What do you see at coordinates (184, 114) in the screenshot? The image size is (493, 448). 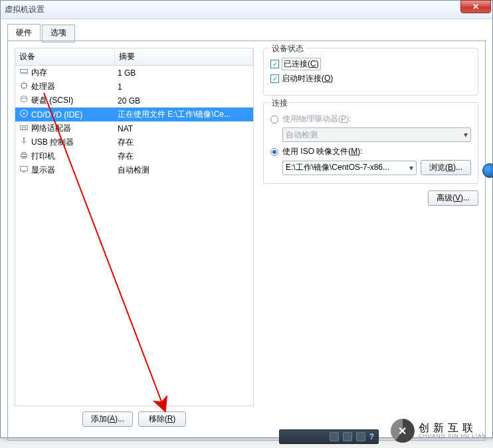 I see `device-summary: 正在使用文件 E:\工作\镜像\Ce...` at bounding box center [184, 114].